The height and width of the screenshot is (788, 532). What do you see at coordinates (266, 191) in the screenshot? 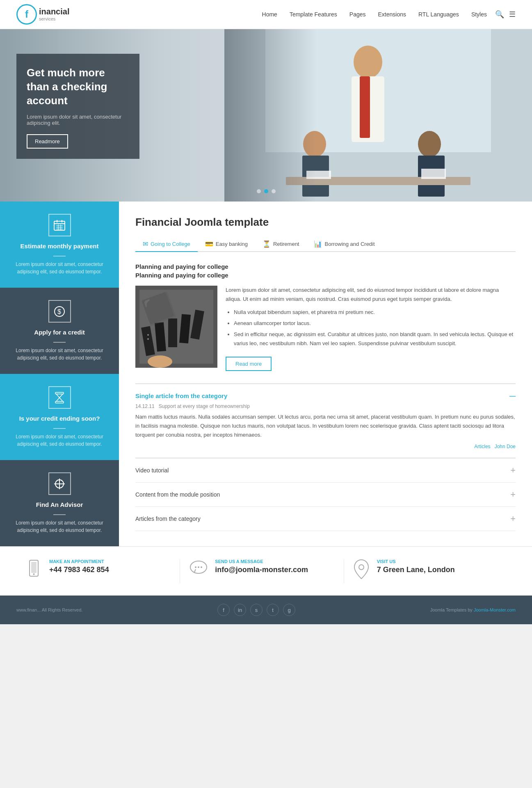
I see `hero-dots` at bounding box center [266, 191].